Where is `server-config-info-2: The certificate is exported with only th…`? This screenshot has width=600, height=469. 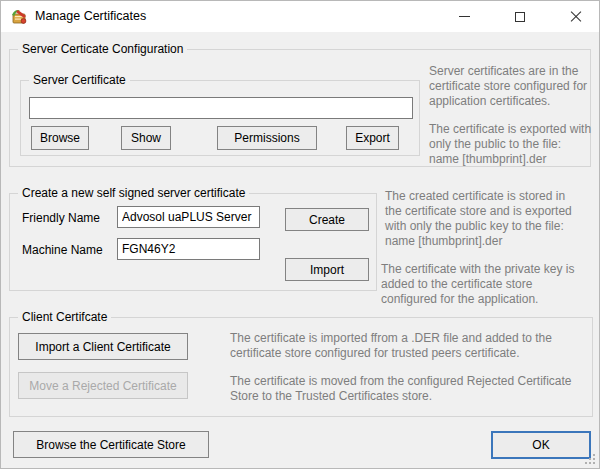
server-config-info-2: The certificate is exported with only th… is located at coordinates (510, 144).